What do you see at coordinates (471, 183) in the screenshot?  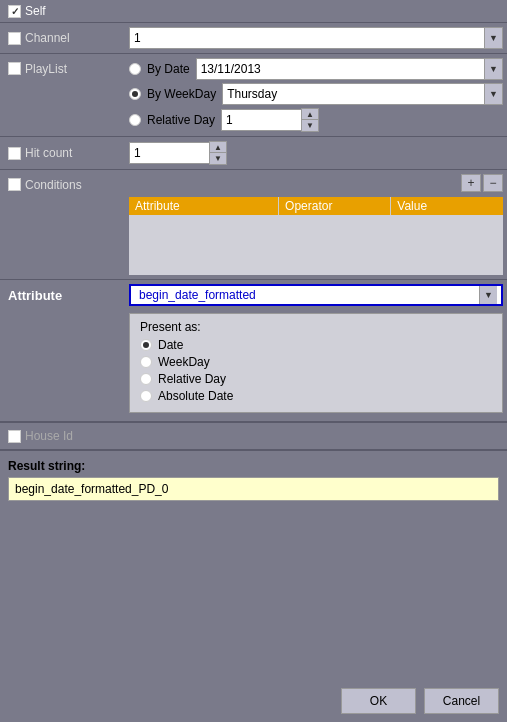 I see `conditions-add-btn: +` at bounding box center [471, 183].